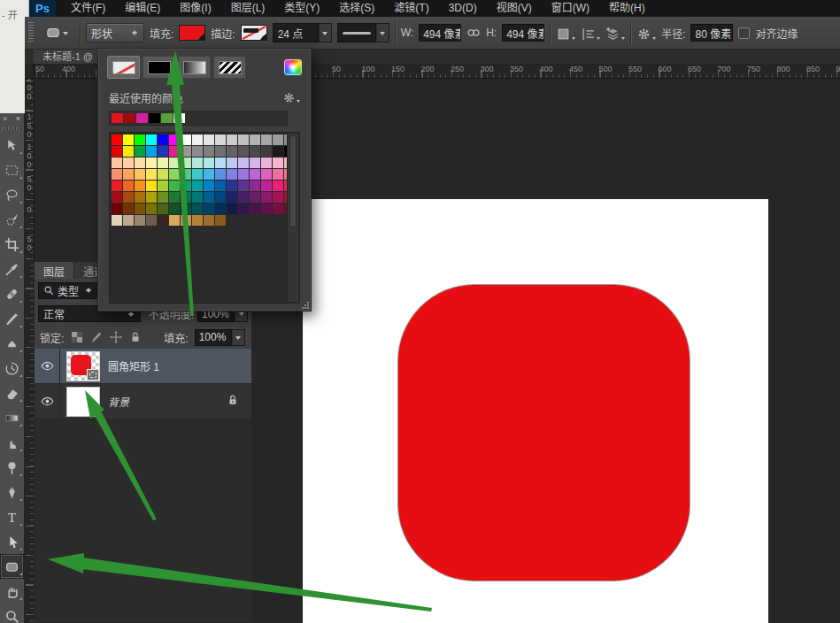 This screenshot has width=840, height=623. Describe the element at coordinates (83, 402) in the screenshot. I see `layer-thumbnail` at that location.